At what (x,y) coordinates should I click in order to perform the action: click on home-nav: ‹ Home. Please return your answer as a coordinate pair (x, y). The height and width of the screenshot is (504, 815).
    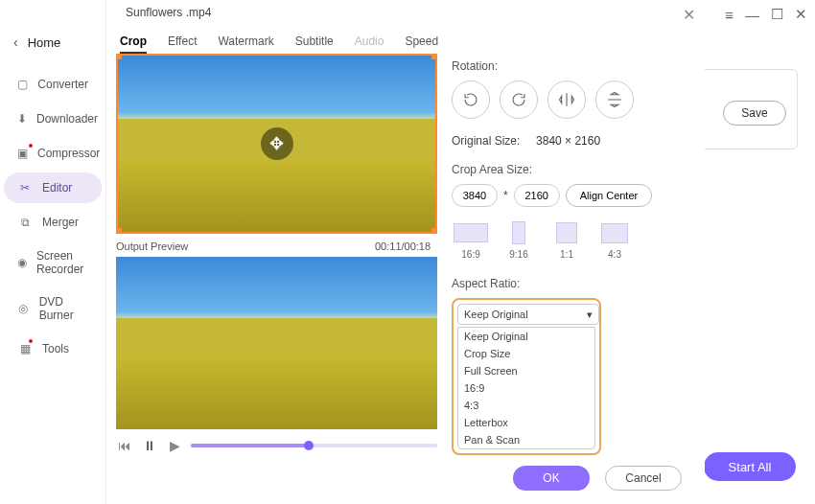
    Looking at the image, I should click on (53, 47).